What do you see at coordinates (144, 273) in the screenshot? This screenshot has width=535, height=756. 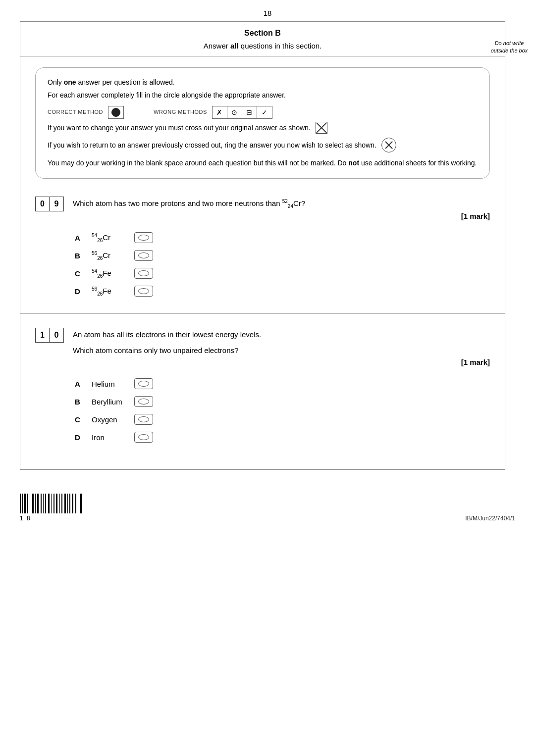 I see `q9-option-c-bubble` at bounding box center [144, 273].